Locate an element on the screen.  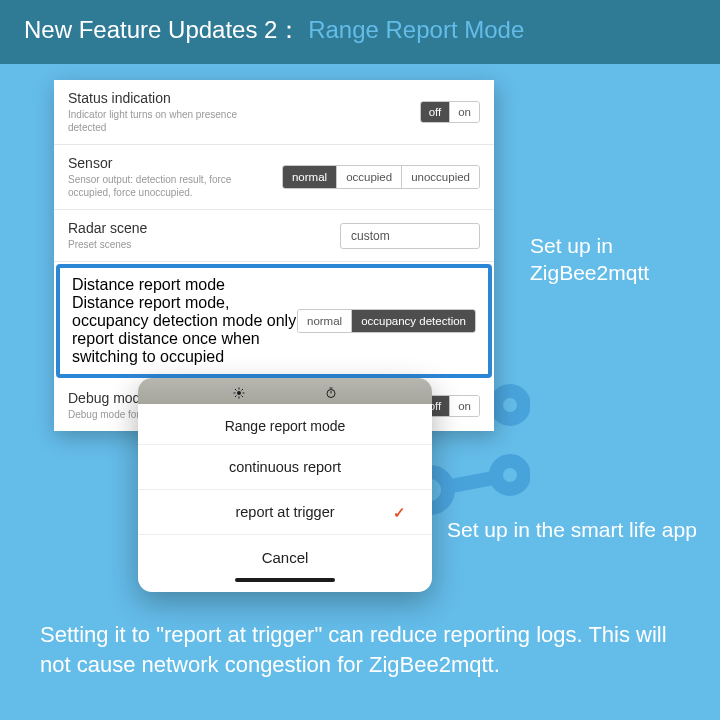
sensor-unoccupied: unoccupied is located at coordinates (440, 177).